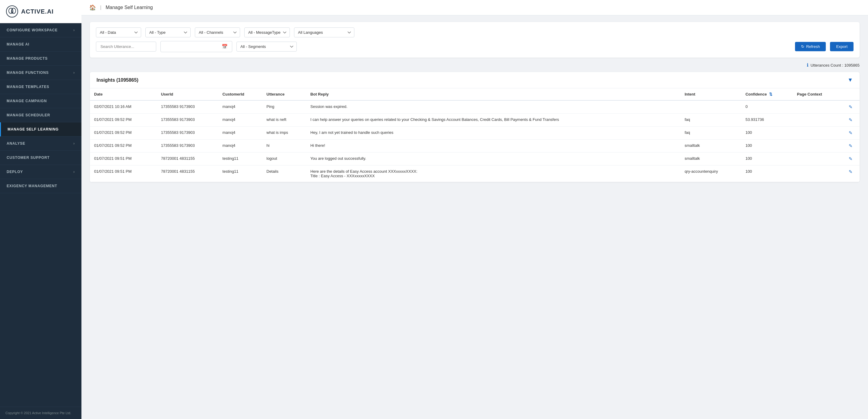 The height and width of the screenshot is (419, 868). What do you see at coordinates (475, 46) in the screenshot?
I see `filter-row-2: 05/07/2020 - 05/07/2021 📅 All - Segments…` at bounding box center [475, 46].